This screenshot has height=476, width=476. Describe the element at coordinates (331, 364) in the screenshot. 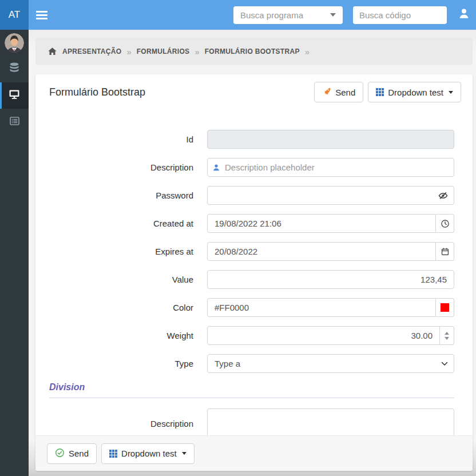

I see `type-select: Type a` at that location.